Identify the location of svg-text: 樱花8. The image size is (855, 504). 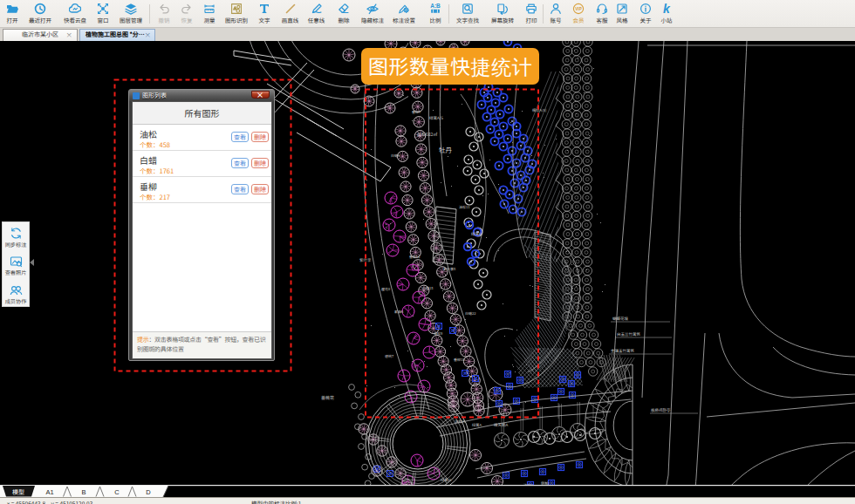
(386, 289).